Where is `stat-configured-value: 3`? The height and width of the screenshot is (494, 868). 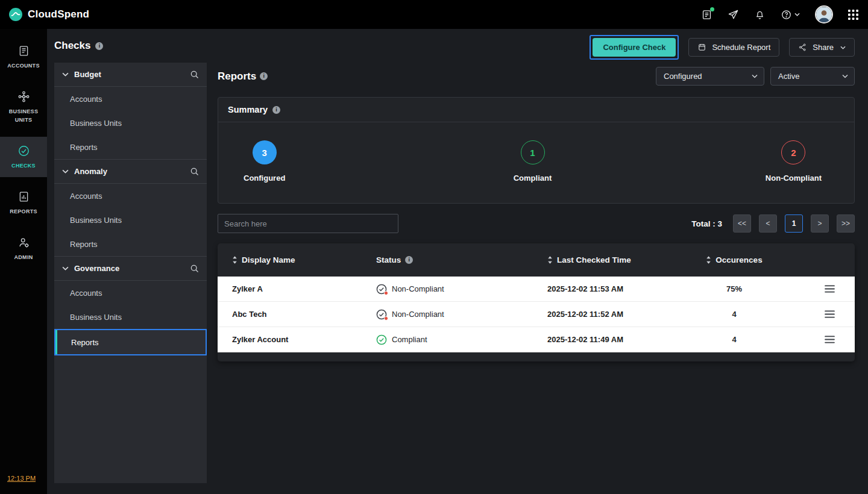
stat-configured-value: 3 is located at coordinates (265, 152).